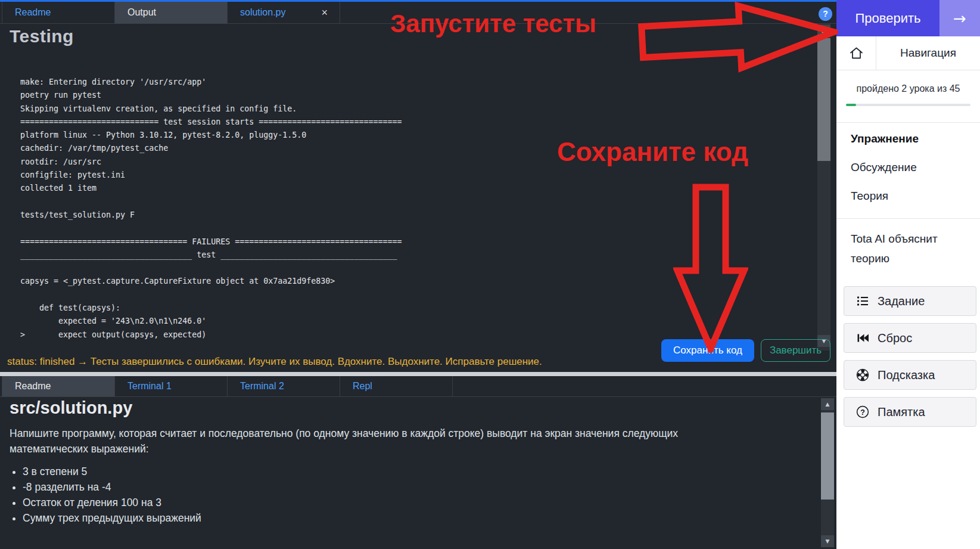  I want to click on file-heading: src/solution.py, so click(71, 408).